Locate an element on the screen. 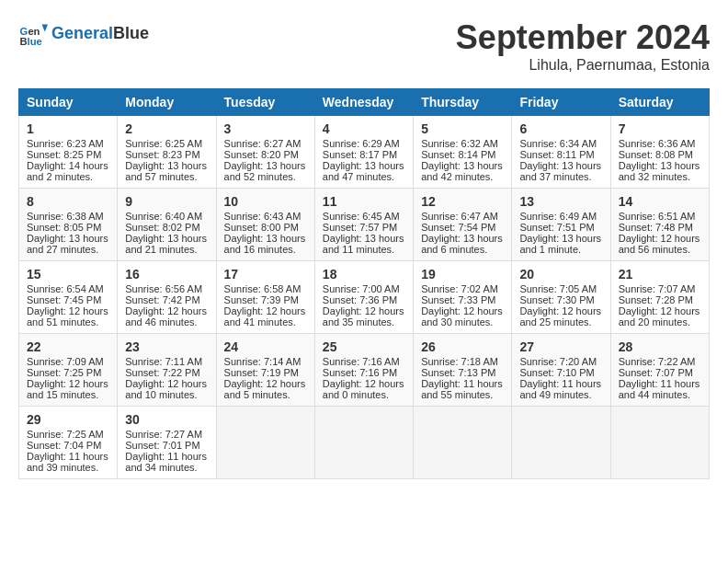 Image resolution: width=728 pixels, height=563 pixels. daylight-label: Daylight: 11 hours and 49 minutes. is located at coordinates (561, 389).